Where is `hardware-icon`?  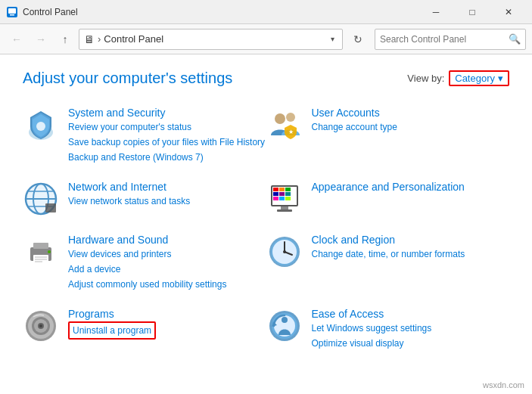
hardware-icon is located at coordinates (41, 252).